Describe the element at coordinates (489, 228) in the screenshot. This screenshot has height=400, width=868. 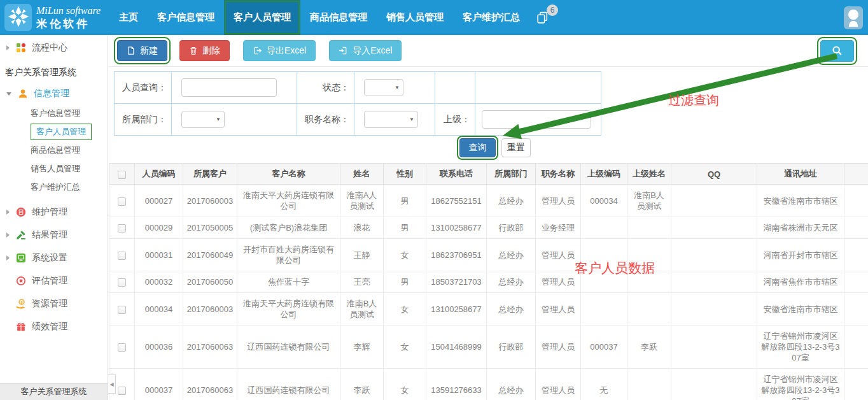
I see `table-row: 0000292017050005(测试客户B)浪花集团浪花男1310025867…` at that location.